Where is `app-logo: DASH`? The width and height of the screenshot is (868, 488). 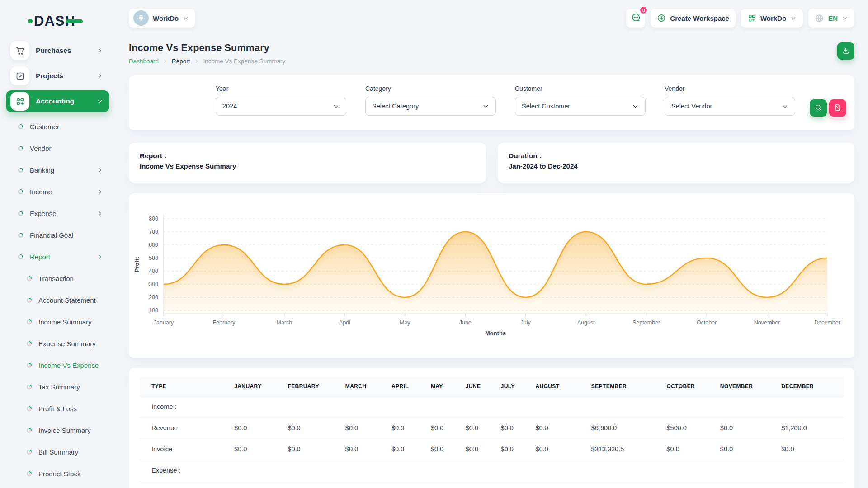 app-logo: DASH is located at coordinates (71, 21).